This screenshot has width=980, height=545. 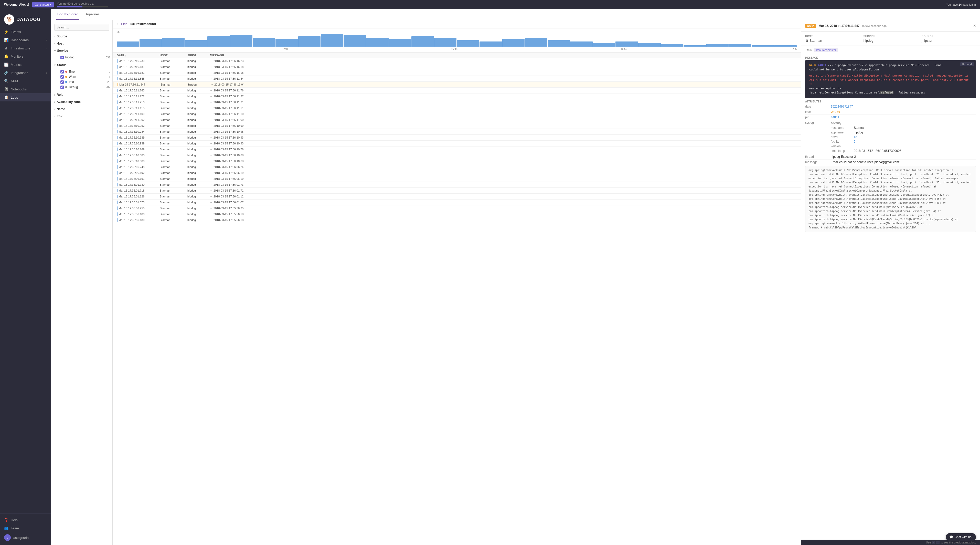 What do you see at coordinates (26, 89) in the screenshot?
I see `sidebar-item-notebooks: 📓 Notebooks` at bounding box center [26, 89].